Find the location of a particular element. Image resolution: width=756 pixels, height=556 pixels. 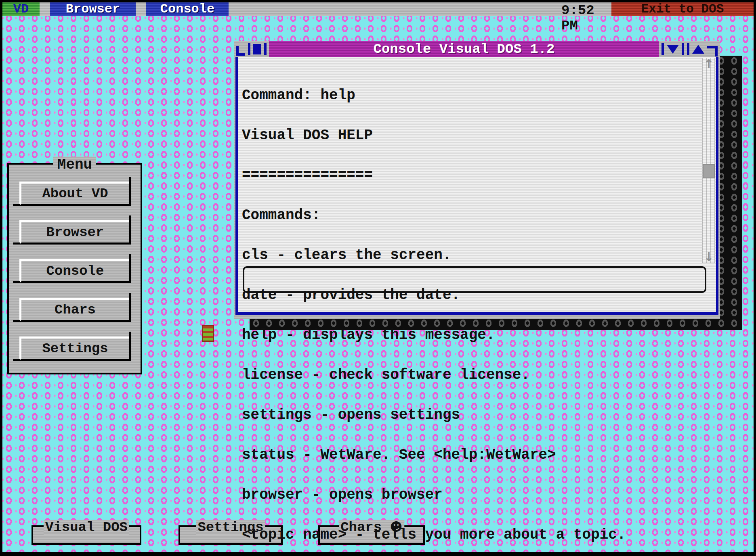

console-line: <topic name> - tells you more about a to… is located at coordinates (469, 535).